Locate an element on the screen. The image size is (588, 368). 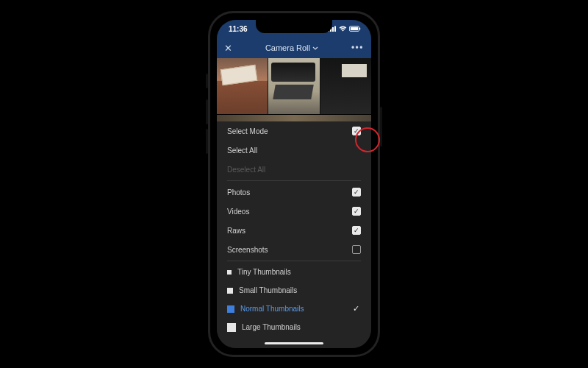
filter-screenshots-row: Screenshots is located at coordinates (294, 250).